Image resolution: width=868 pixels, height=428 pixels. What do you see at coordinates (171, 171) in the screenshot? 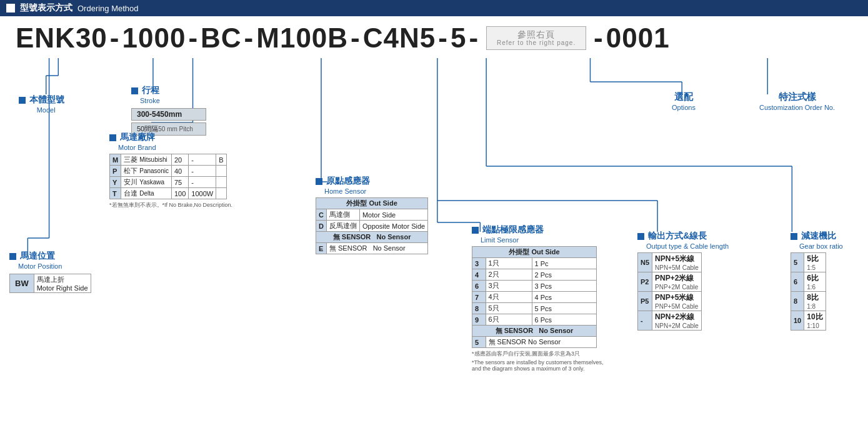
I see `label-motor-brand: 馬達廠牌 Motor Brand M 三菱 Mitsubishi 20 - B …` at bounding box center [171, 171].